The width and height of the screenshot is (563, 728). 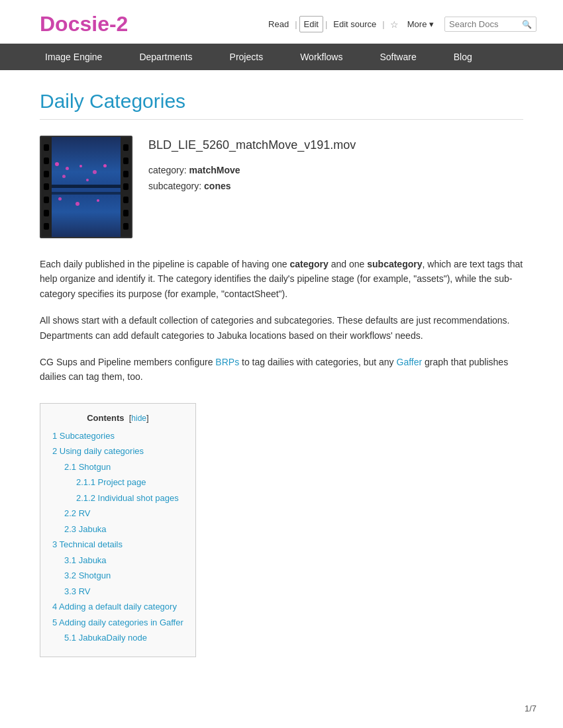 I want to click on navbar: Image Engine Departments Projects Workfl…, so click(x=282, y=57).